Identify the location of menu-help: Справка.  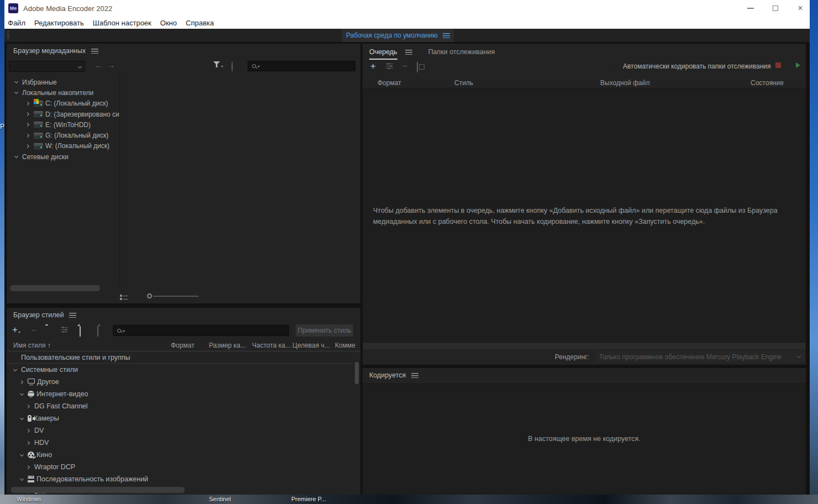
(200, 23).